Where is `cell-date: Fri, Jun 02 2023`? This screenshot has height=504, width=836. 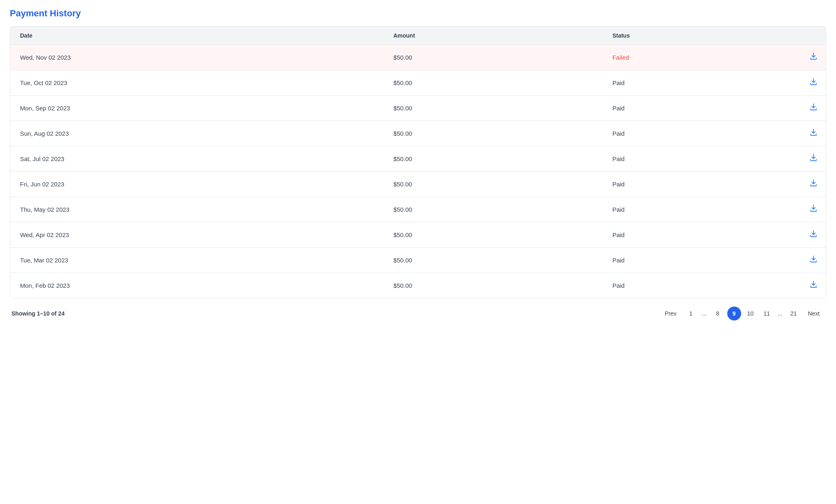
cell-date: Fri, Jun 02 2023 is located at coordinates (197, 184).